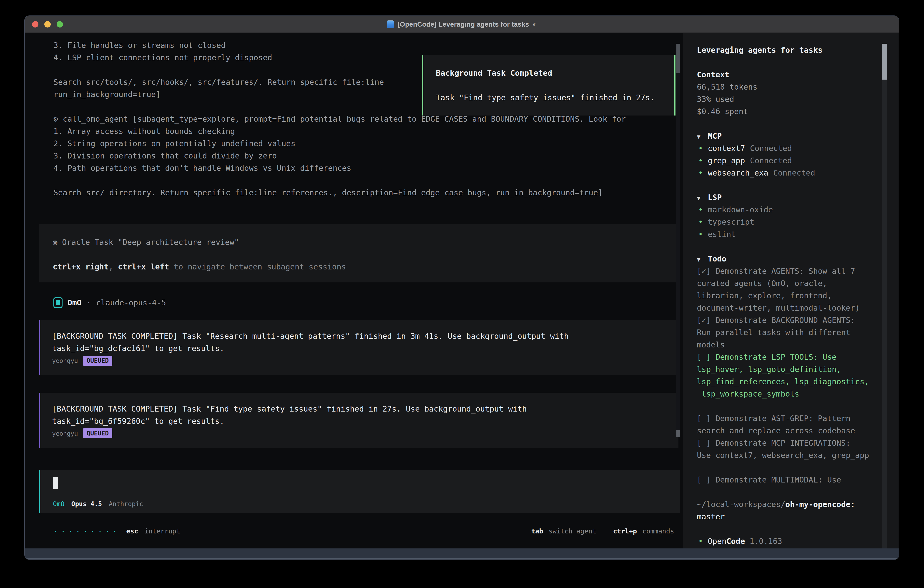 The height and width of the screenshot is (588, 924). Describe the element at coordinates (55, 483) in the screenshot. I see `text-cursor` at that location.